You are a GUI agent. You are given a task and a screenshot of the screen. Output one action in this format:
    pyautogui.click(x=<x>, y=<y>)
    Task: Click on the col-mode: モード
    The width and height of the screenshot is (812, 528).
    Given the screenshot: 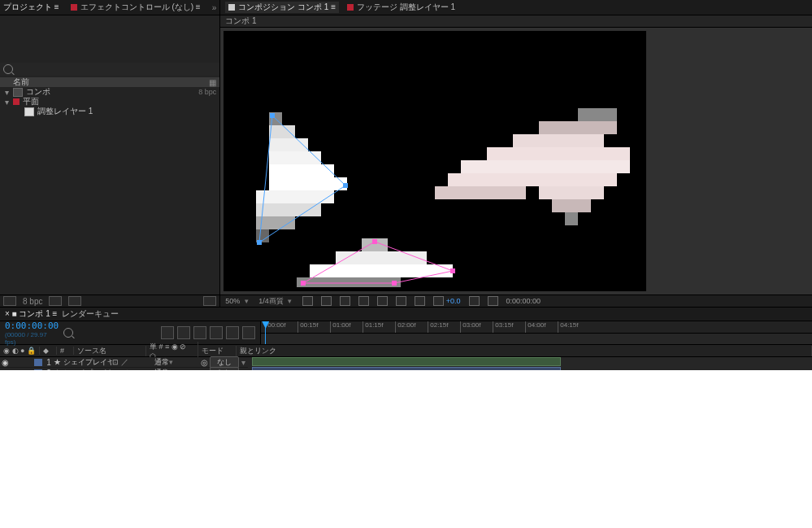 What is the action you would take?
    pyautogui.click(x=218, y=351)
    